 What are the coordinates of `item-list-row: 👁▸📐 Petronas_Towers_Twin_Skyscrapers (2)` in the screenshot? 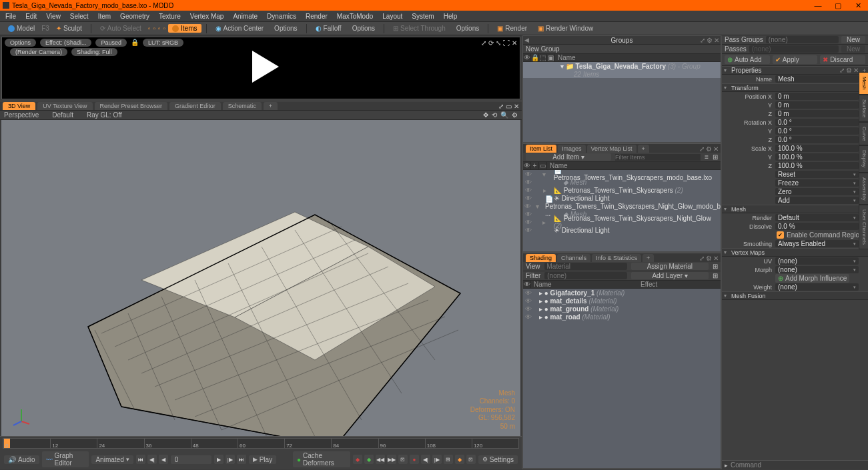 It's located at (622, 190).